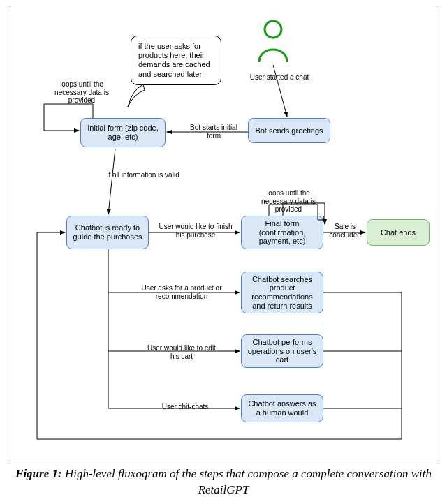  I want to click on label-edit-cart: User would like to edit his cart, so click(182, 352).